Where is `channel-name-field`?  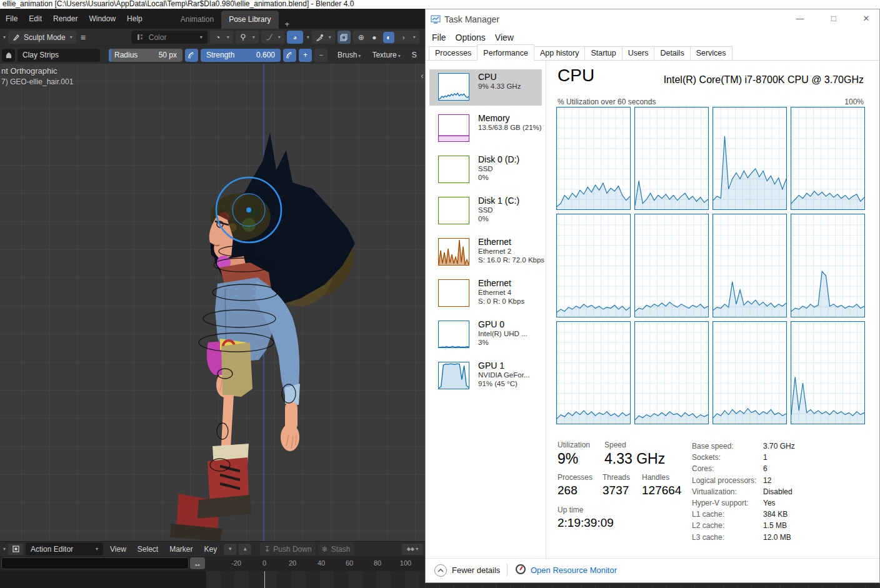
channel-name-field is located at coordinates (95, 564).